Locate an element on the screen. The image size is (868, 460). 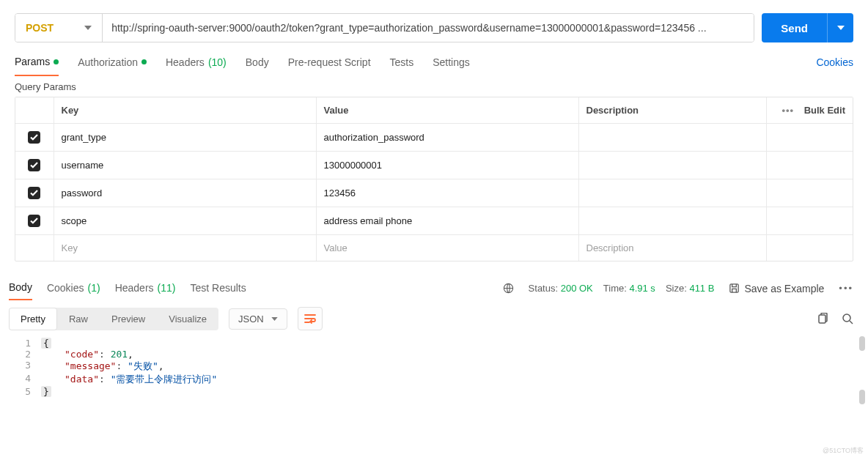
cookies-count: (1) is located at coordinates (94, 288).